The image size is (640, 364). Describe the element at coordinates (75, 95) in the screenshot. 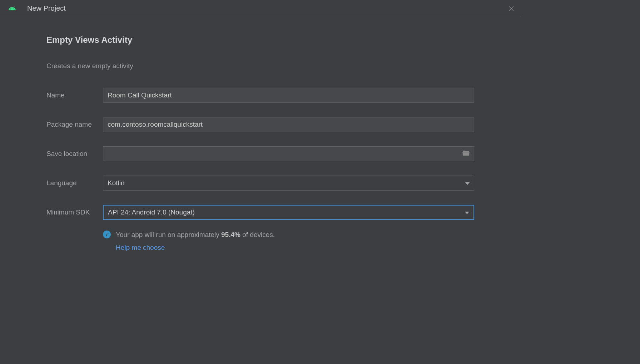

I see `name-label: Name` at that location.